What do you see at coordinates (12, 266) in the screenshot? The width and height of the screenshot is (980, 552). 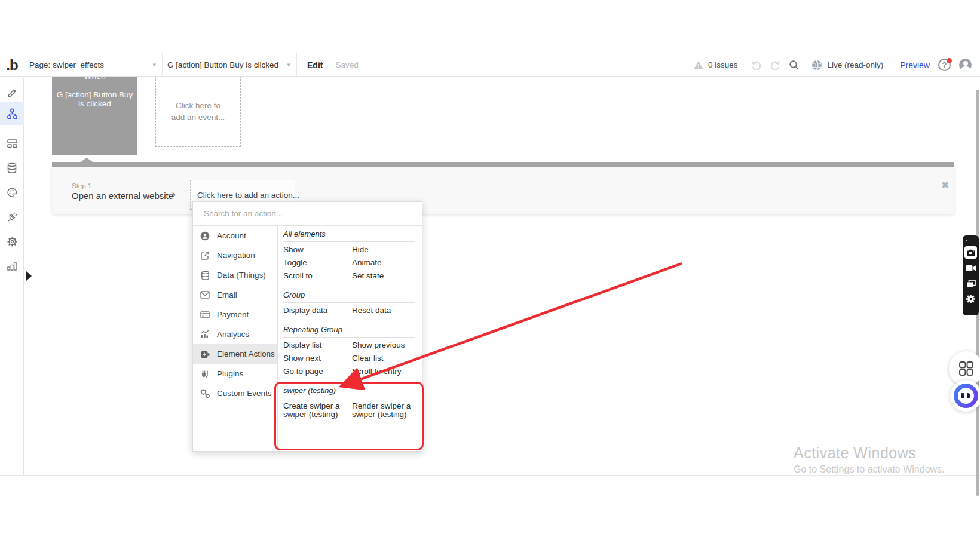 I see `logs-chart-icon` at bounding box center [12, 266].